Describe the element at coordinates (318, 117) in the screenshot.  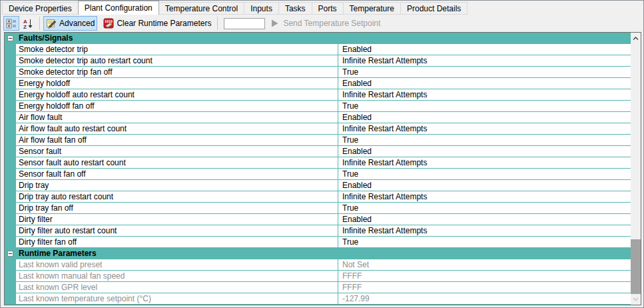
I see `property-row: Air flow faultEnabled` at that location.